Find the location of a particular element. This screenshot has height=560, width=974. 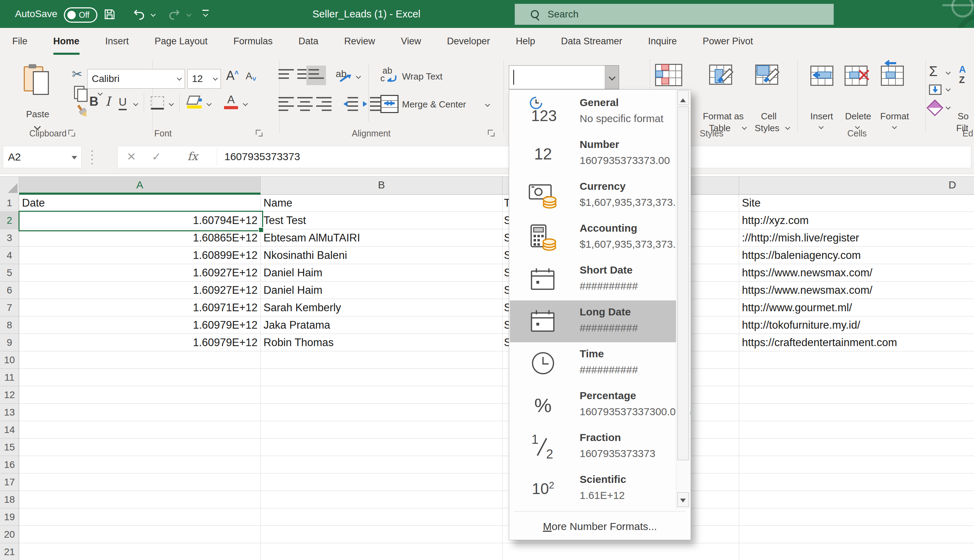

cell-col-a: 1.60865E+12 is located at coordinates (140, 238).